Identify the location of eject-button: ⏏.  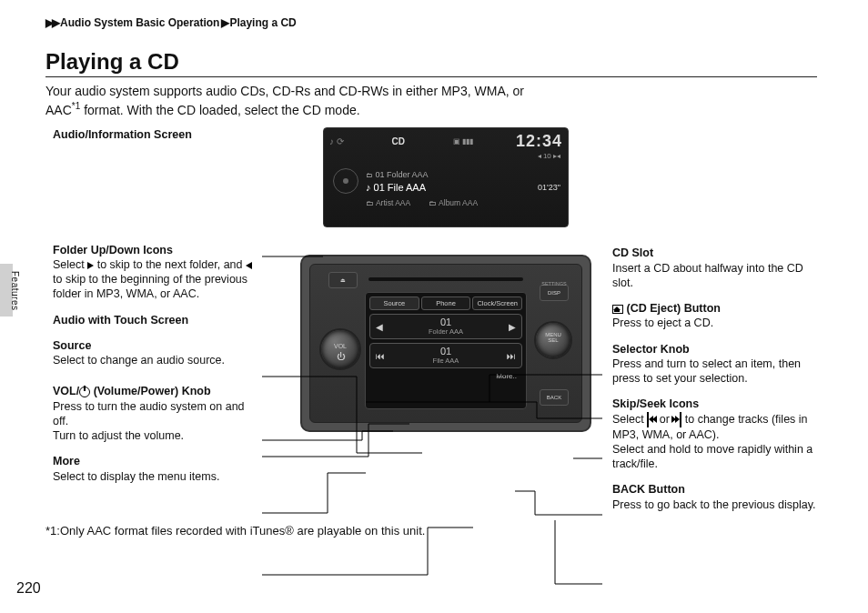
(343, 280).